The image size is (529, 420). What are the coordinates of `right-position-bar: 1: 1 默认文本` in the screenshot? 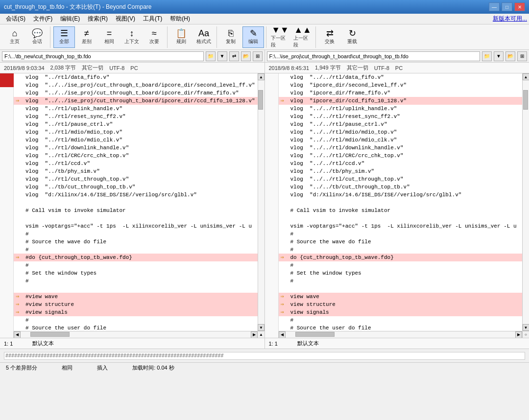 It's located at (397, 344).